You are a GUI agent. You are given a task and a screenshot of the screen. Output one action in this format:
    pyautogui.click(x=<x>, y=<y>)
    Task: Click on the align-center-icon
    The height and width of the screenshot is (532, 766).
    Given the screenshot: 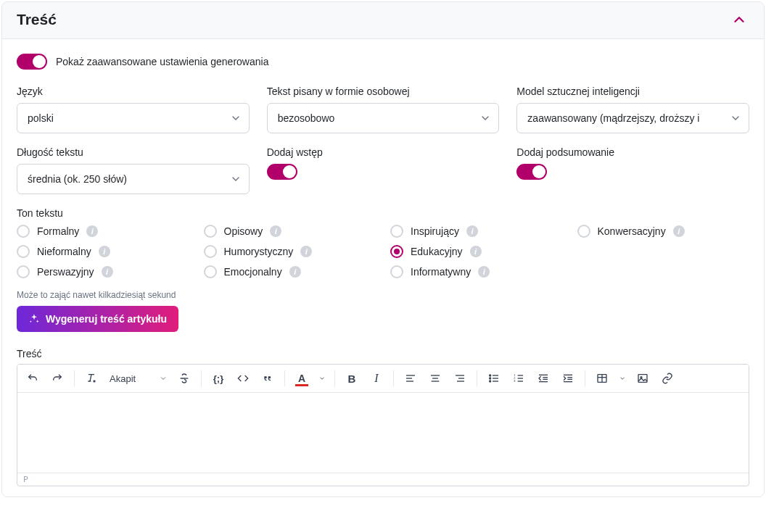 What is the action you would take?
    pyautogui.click(x=435, y=378)
    